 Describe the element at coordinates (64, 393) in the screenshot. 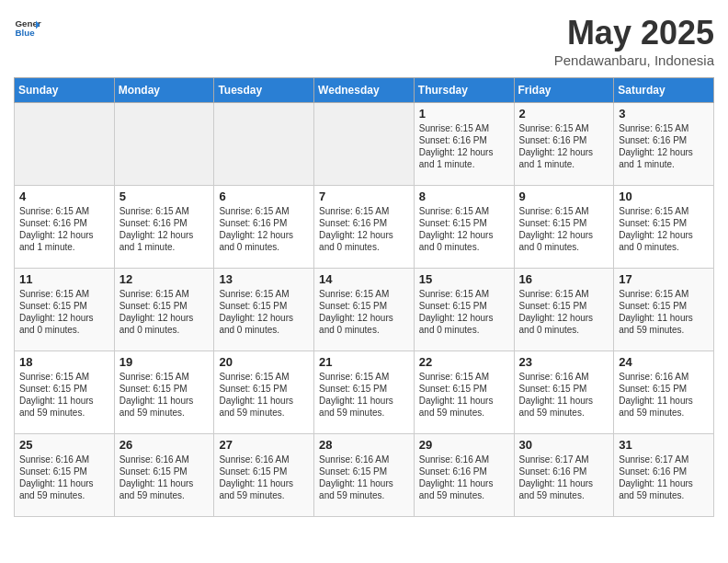

I see `calendar-cell: 18Sunrise: 6:15 AMSunset: 6:15 PMDayligh…` at that location.